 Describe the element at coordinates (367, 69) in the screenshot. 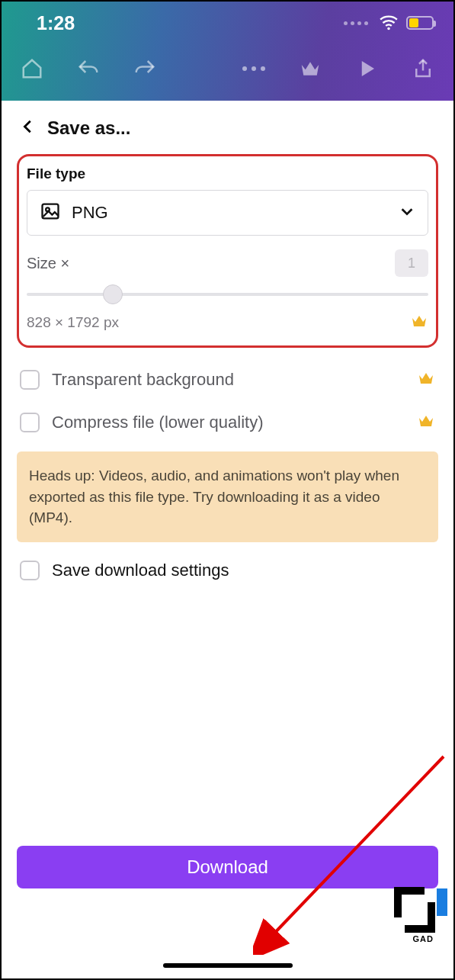

I see `play-button` at that location.